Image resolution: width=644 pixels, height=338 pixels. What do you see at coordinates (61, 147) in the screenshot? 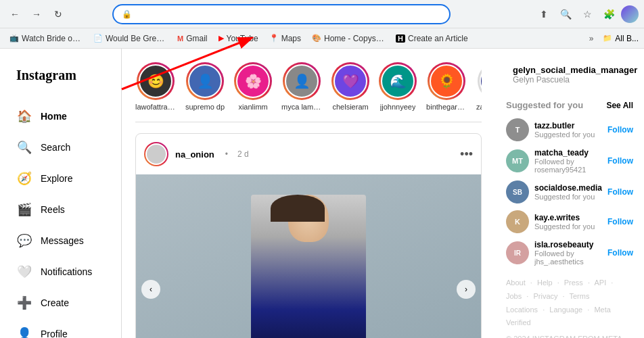
I see `nav-item-search: 🔍 Search` at bounding box center [61, 147].